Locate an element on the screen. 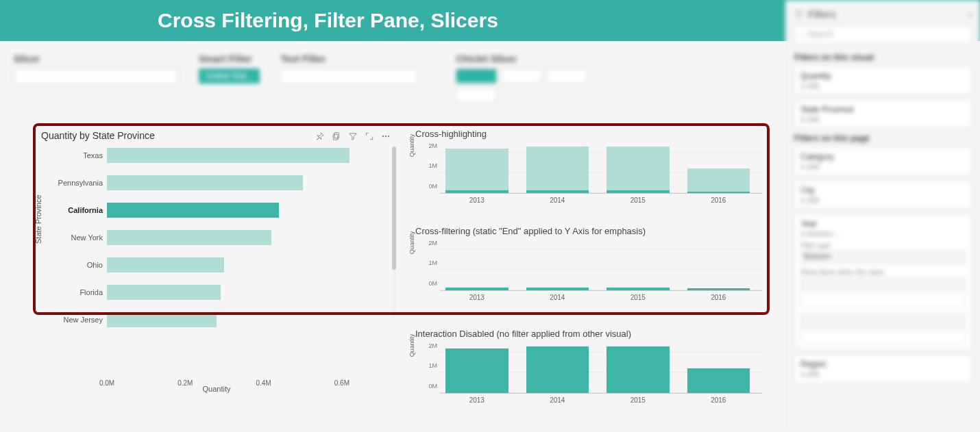  bar-category-label: Ohio is located at coordinates (74, 265).